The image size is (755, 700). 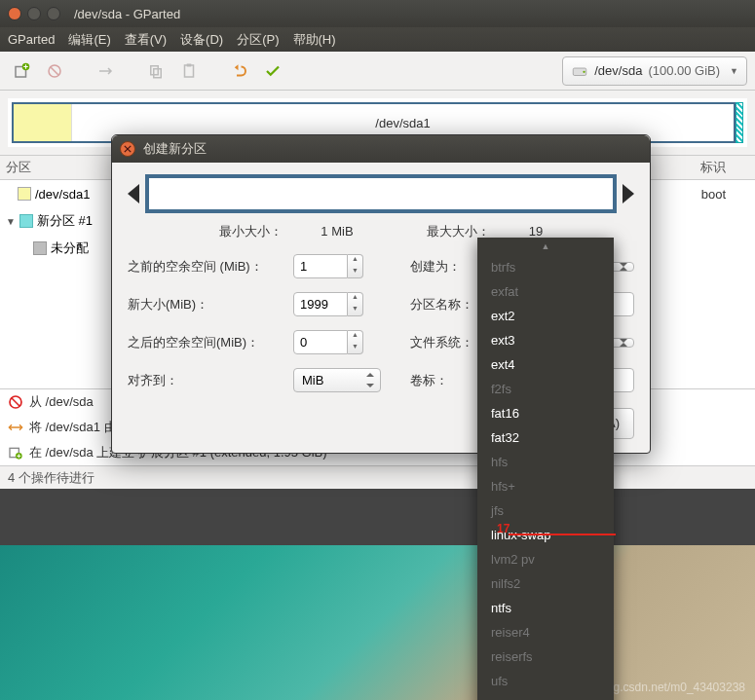 I want to click on fs-option-ext4: ext4, so click(x=546, y=364).